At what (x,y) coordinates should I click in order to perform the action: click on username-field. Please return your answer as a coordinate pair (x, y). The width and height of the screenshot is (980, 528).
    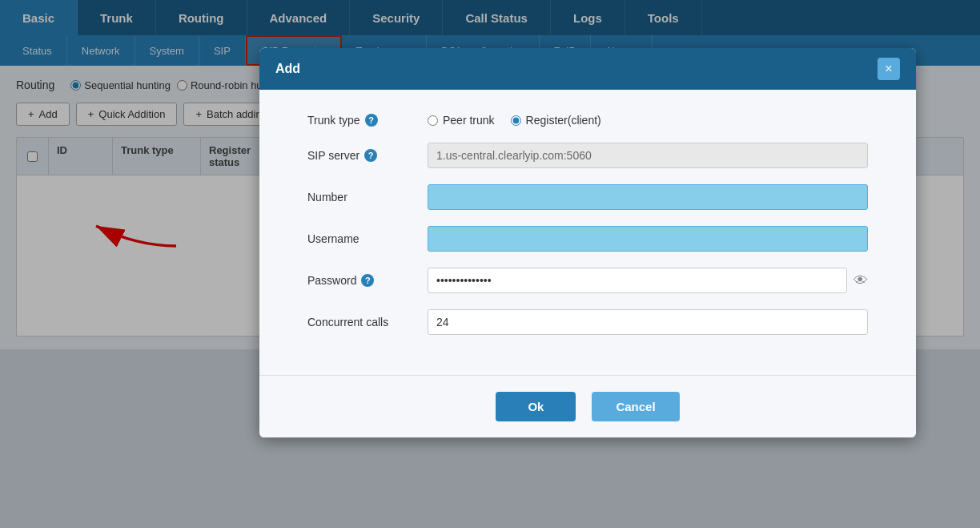
    Looking at the image, I should click on (648, 239).